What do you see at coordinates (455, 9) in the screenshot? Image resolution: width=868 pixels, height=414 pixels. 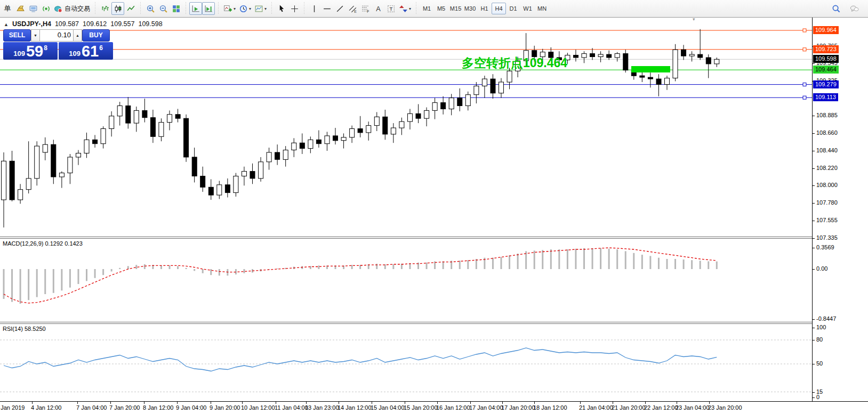 I see `timeframe-m15-button: M15` at bounding box center [455, 9].